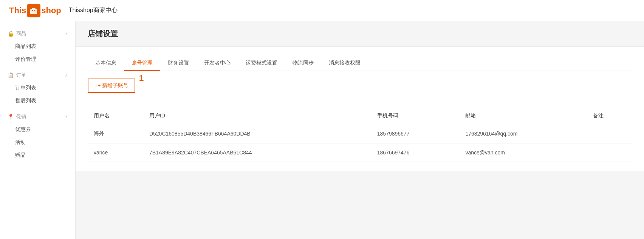 The height and width of the screenshot is (239, 644). I want to click on tab-account-management: 账号管理, so click(142, 63).